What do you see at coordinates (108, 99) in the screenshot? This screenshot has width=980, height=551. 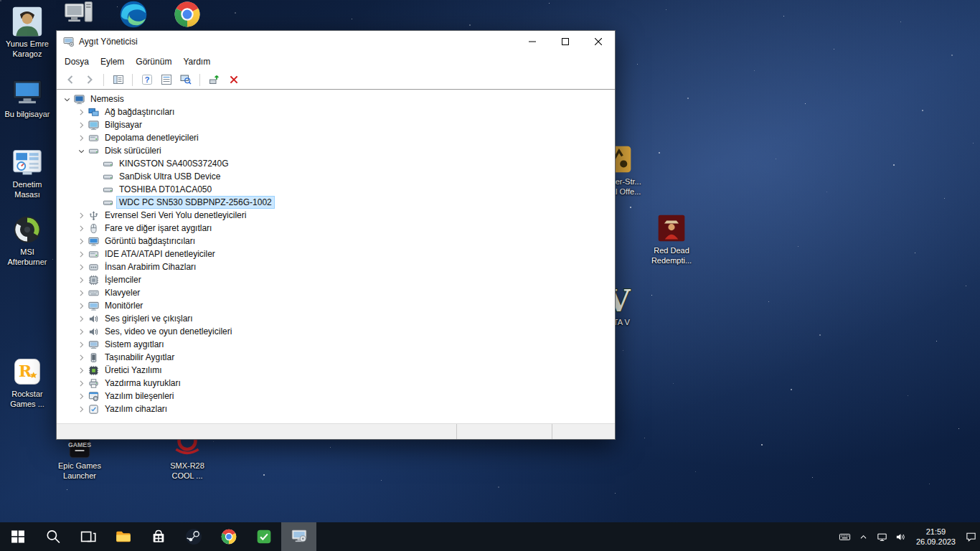 I see `tree-item-label: Nemesis` at bounding box center [108, 99].